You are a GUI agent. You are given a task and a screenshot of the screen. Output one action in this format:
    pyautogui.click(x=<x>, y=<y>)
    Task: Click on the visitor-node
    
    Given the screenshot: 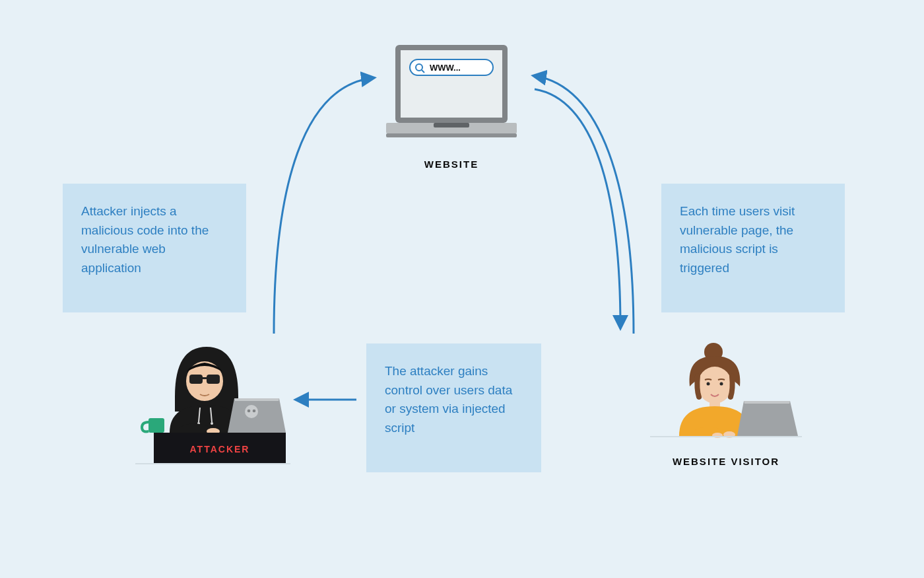 What is the action you would take?
    pyautogui.click(x=726, y=403)
    